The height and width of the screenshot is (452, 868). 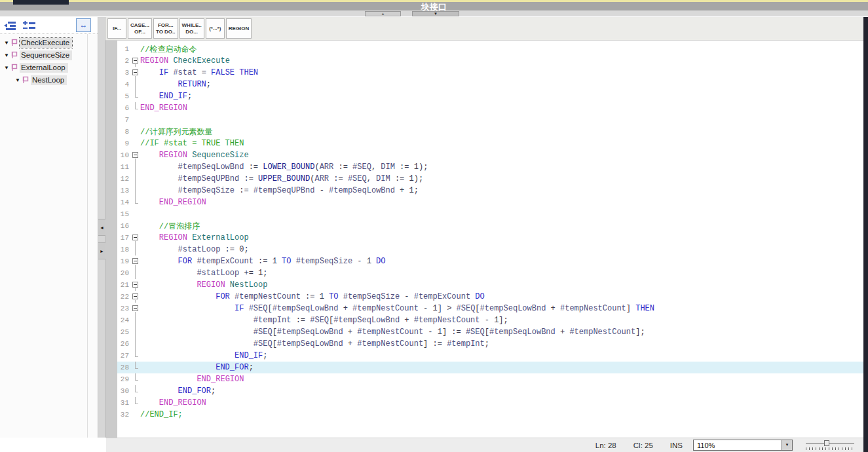 What do you see at coordinates (490, 179) in the screenshot?
I see `code-line-12: 12 #tempSeqUPBnd := UPPER_BOUND(ARR := #…` at bounding box center [490, 179].